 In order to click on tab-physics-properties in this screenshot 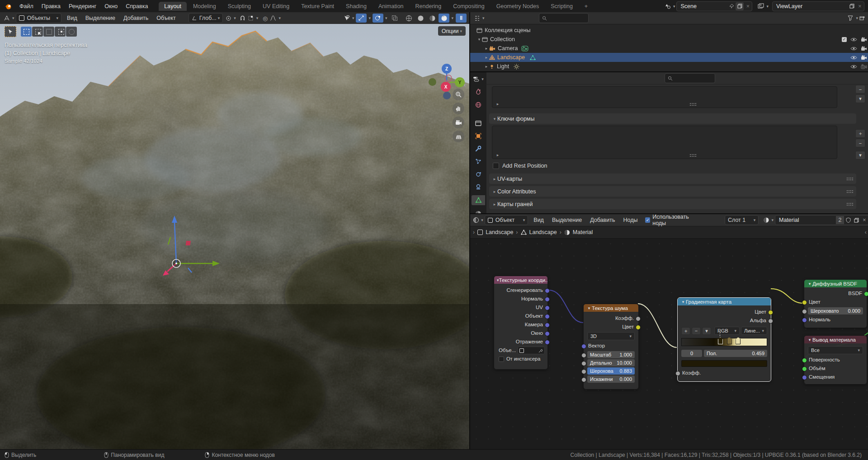, I will do `click(478, 174)`.